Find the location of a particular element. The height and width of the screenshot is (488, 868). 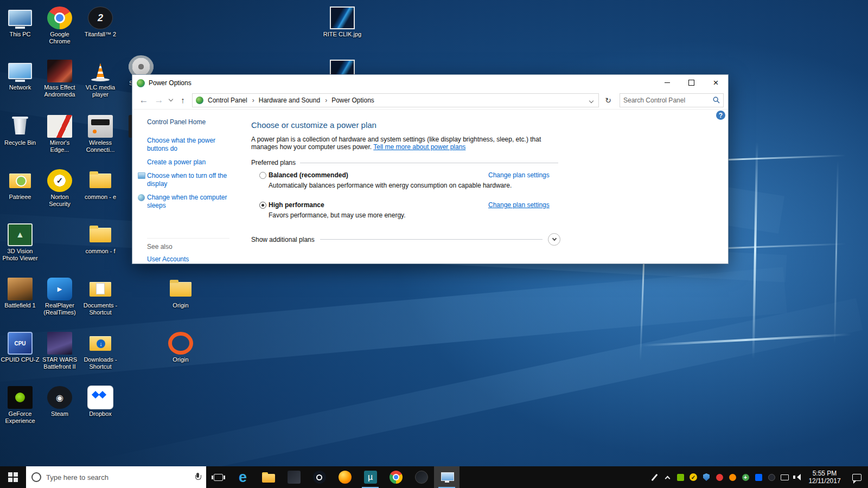

breadcrumb-segment-hardware-and-sound: Hardware and Sound is located at coordinates (293, 100).